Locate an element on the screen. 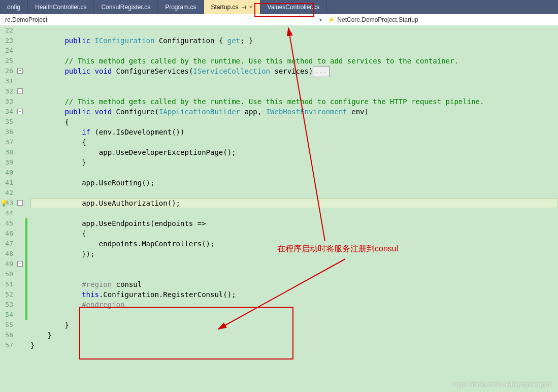  line-number: 48 is located at coordinates (7, 254).